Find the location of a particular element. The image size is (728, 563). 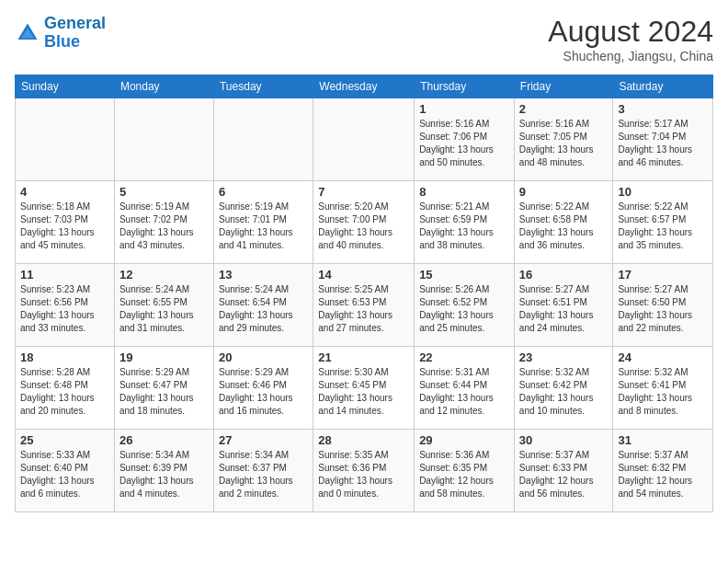

calendar-cell: 13Sunrise: 5:24 AMSunset: 6:54 PMDayligh… is located at coordinates (263, 305).